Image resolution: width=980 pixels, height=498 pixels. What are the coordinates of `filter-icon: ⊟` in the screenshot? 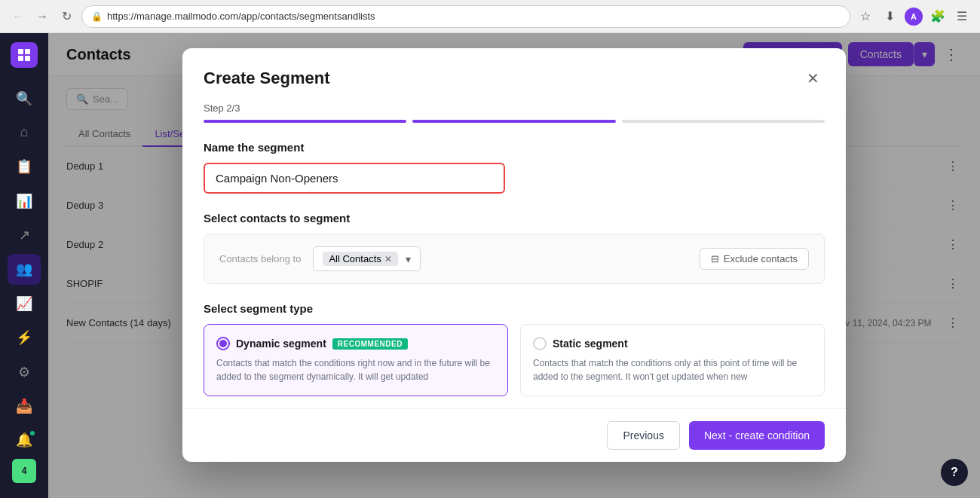 It's located at (715, 259).